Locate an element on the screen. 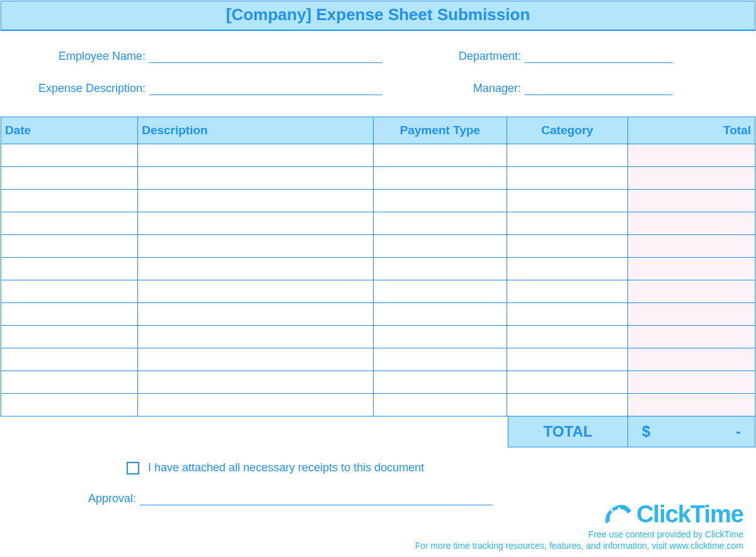  approval-label: Approval: is located at coordinates (110, 499).